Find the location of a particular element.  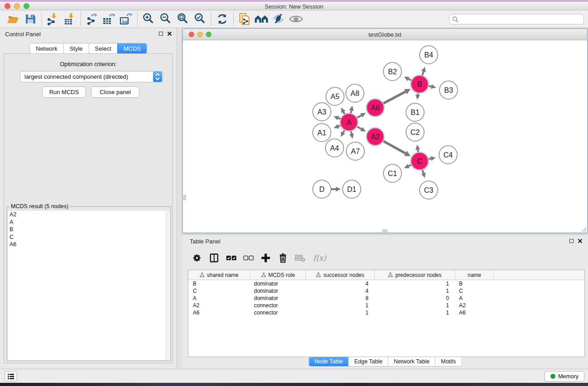

export-network-icon is located at coordinates (92, 19).